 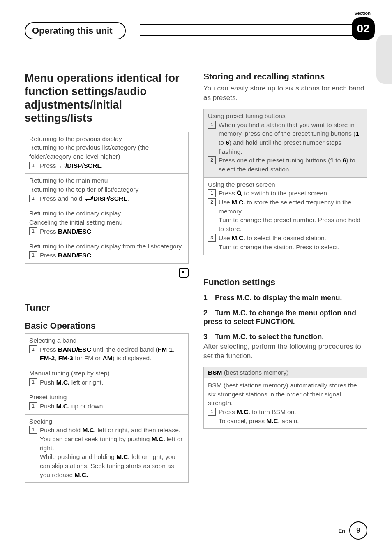 What do you see at coordinates (285, 403) in the screenshot?
I see `bsm-body: BSM (best stations memory) automatically…` at bounding box center [285, 403].